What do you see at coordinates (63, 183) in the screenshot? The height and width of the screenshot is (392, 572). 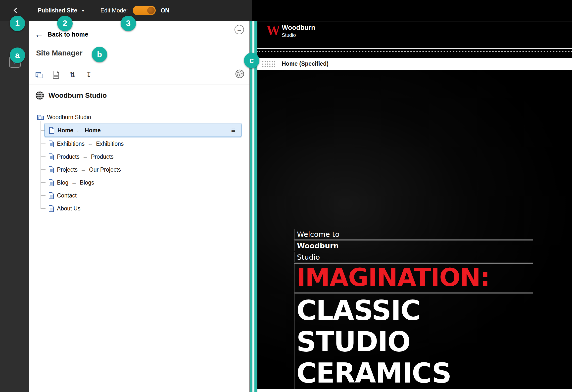 I see `page-name: Blog` at bounding box center [63, 183].